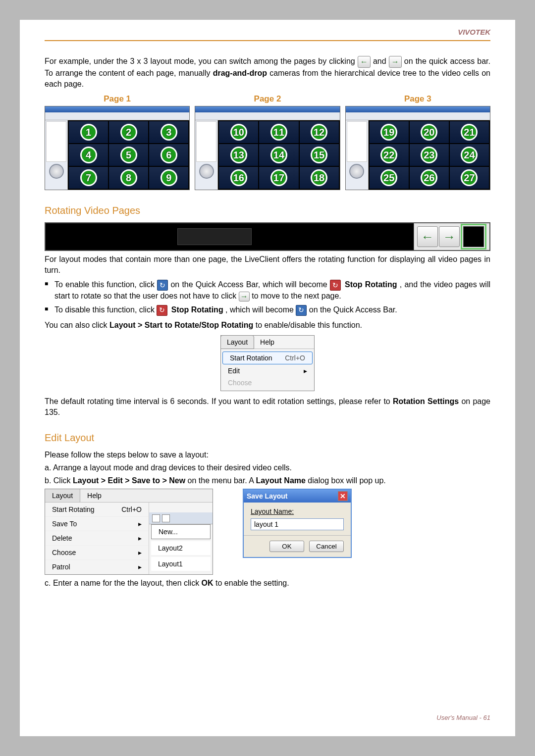 This screenshot has width=535, height=756. What do you see at coordinates (268, 438) in the screenshot?
I see `section-edit-title: Edit Layout` at bounding box center [268, 438].